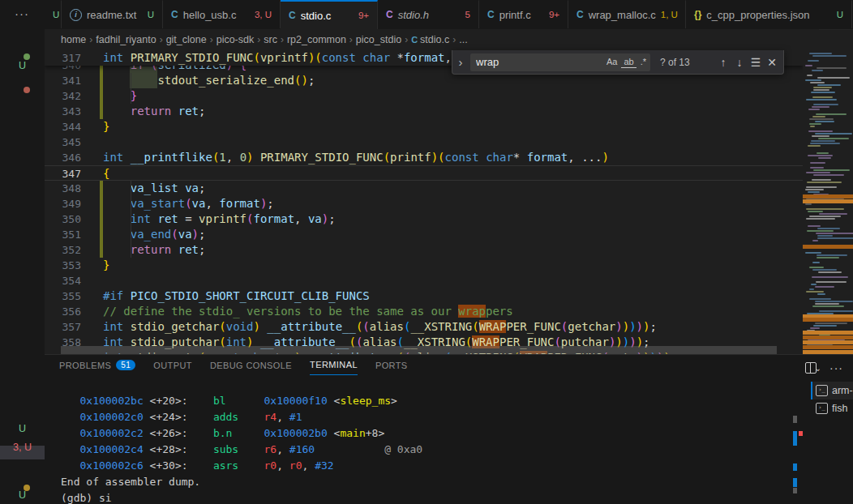  What do you see at coordinates (284, 58) in the screenshot?
I see `token: vprintf` at bounding box center [284, 58].